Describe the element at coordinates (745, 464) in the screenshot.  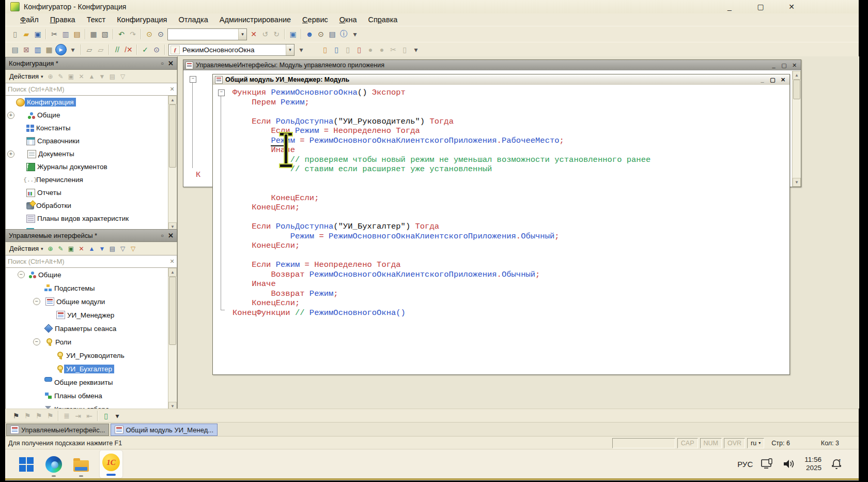
I see `taskbar-language-indicator: РУС` at that location.